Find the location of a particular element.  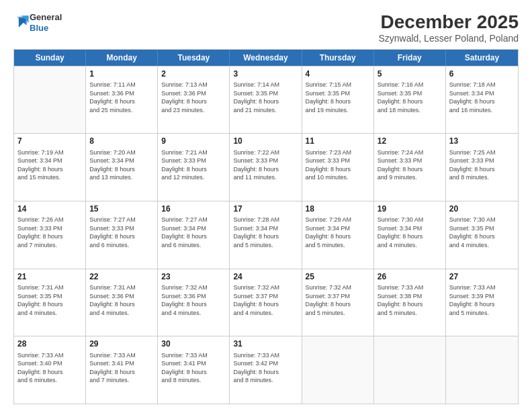

subtitle: Szynwald, Lesser Poland, Poland is located at coordinates (449, 38).